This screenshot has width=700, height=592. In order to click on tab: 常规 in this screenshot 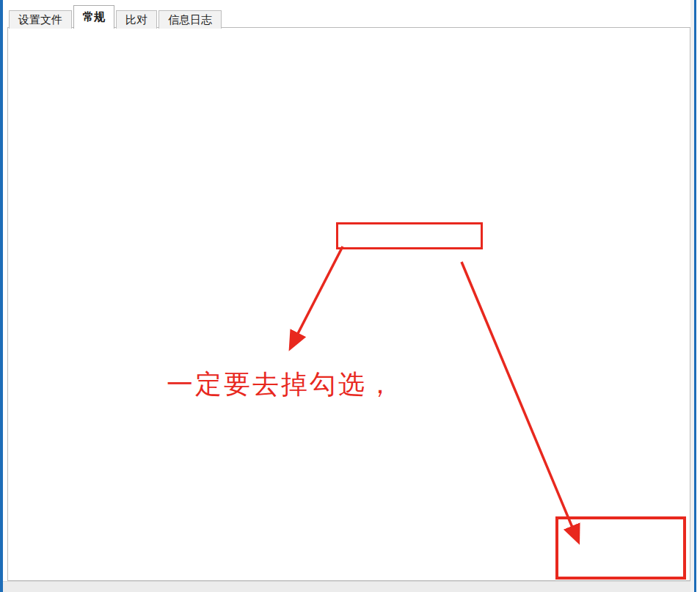, I will do `click(94, 17)`.